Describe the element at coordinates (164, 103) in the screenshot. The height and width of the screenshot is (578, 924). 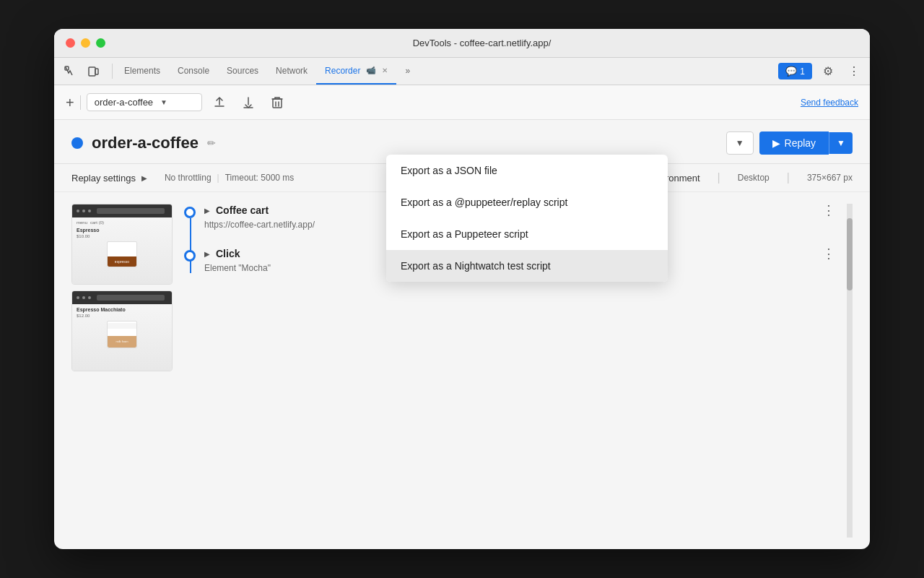
I see `recording-chevron-icon: ▼` at that location.